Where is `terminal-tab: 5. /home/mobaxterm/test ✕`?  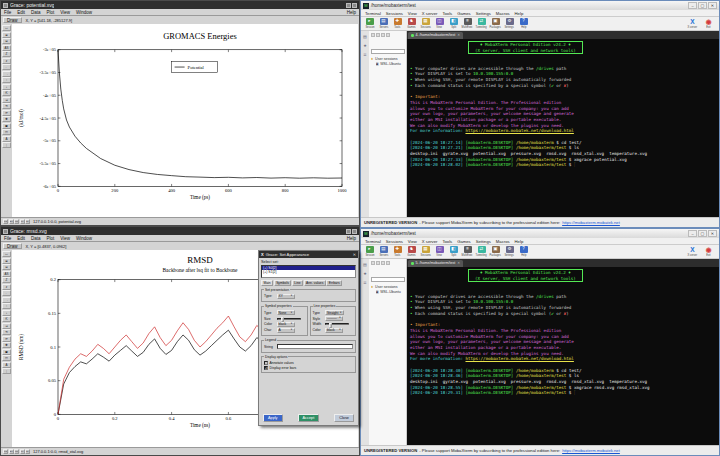
terminal-tab: 5. /home/mobaxterm/test ✕ is located at coordinates (436, 264).